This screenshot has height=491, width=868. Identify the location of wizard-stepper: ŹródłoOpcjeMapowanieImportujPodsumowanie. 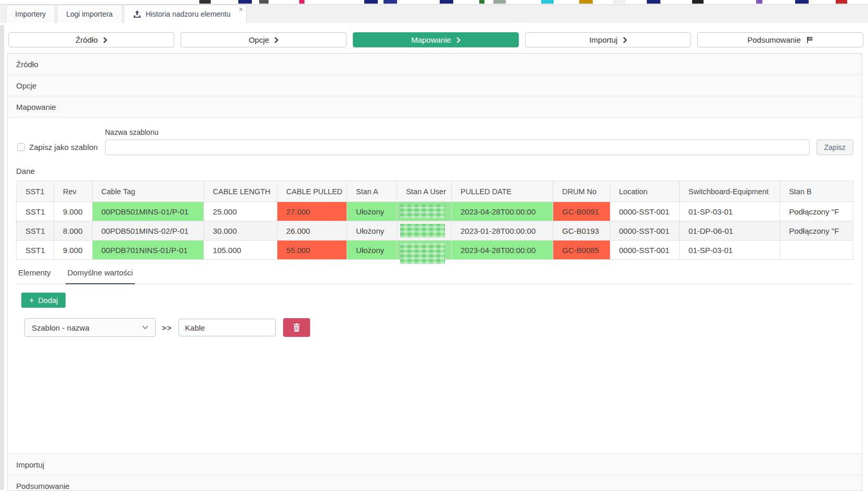
(436, 40).